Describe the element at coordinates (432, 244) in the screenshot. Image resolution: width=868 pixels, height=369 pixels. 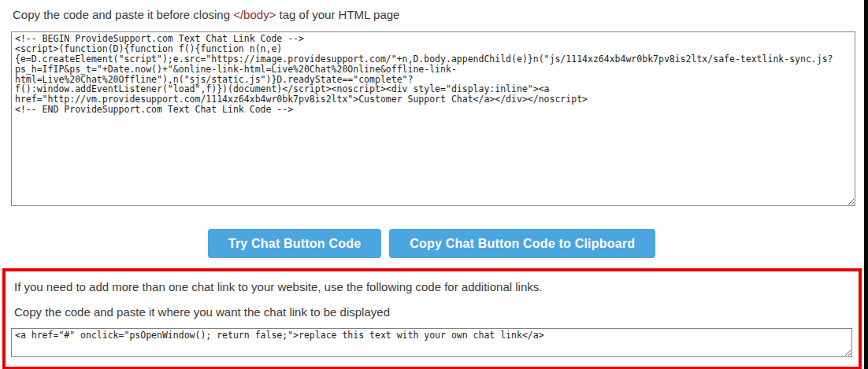
I see `button-row: Try Chat Button Code Copy Chat Button Co…` at that location.